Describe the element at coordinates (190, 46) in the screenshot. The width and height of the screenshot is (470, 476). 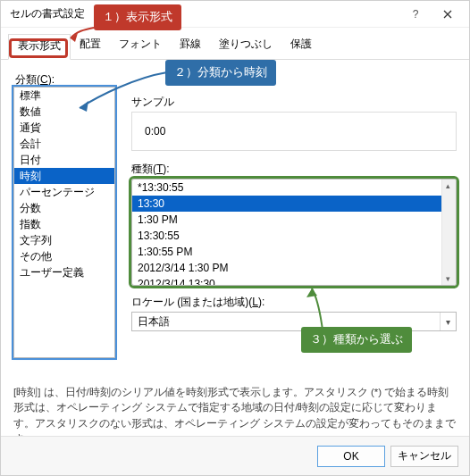
I see `tab-border: 罫線` at that location.